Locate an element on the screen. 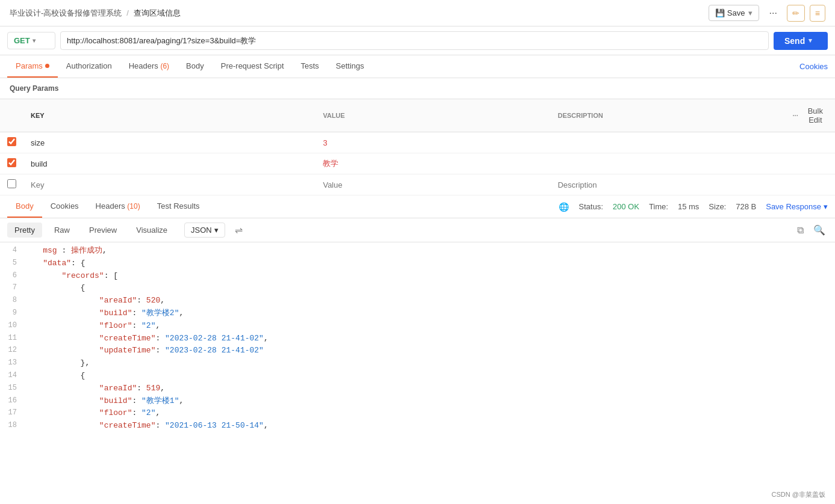 The image size is (835, 504). json-type-label: JSON is located at coordinates (201, 230).